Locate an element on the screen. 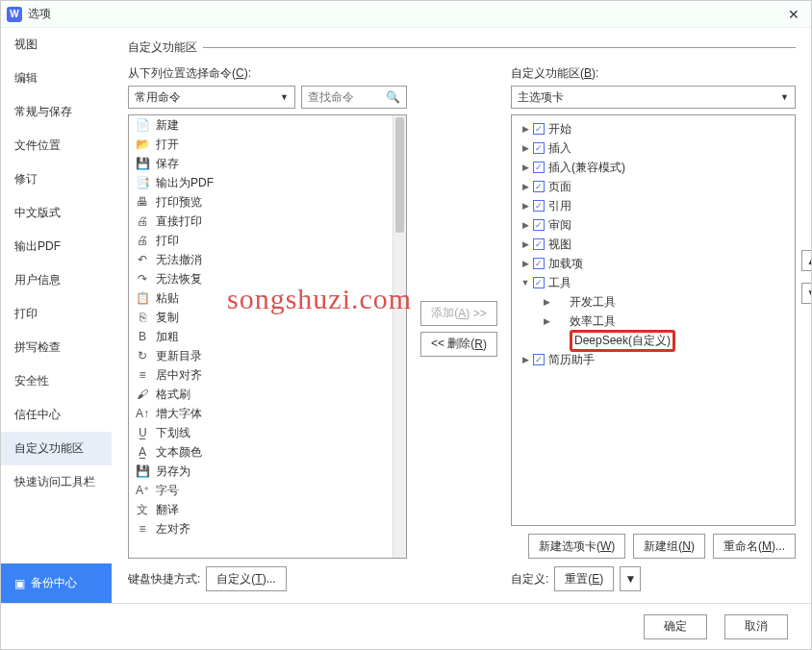 Image resolution: width=812 pixels, height=650 pixels. command-item: 🖌格式刷 is located at coordinates (267, 394).